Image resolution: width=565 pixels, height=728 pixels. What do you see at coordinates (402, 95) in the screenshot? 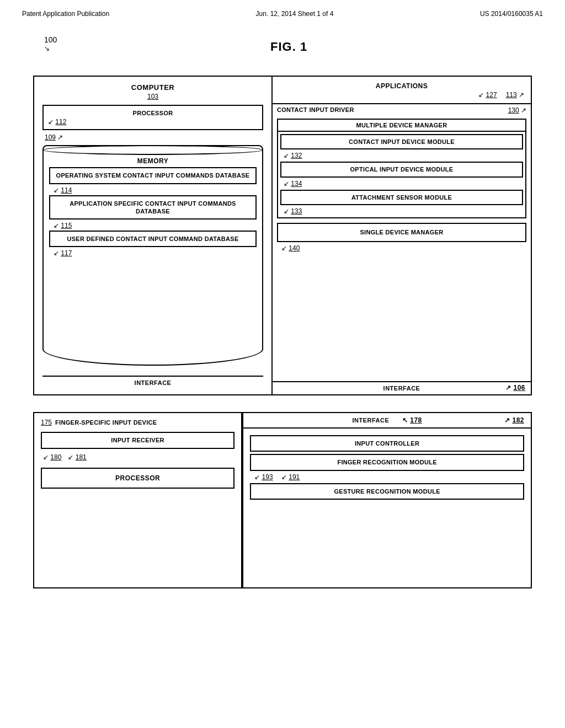
I see `ref-127-113: ↙ 127 113 ↗` at bounding box center [402, 95].